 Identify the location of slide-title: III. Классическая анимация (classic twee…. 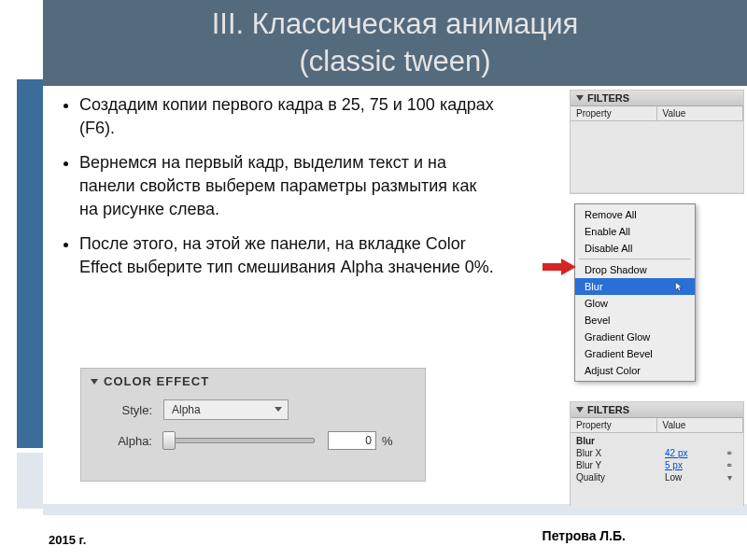
(395, 43).